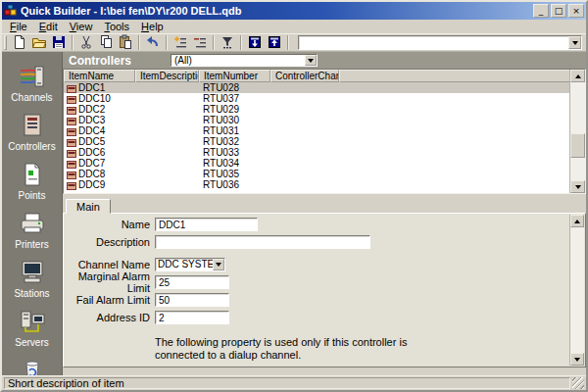 The height and width of the screenshot is (392, 588). Describe the element at coordinates (192, 282) in the screenshot. I see `marginal-alarm-limit-field` at that location.